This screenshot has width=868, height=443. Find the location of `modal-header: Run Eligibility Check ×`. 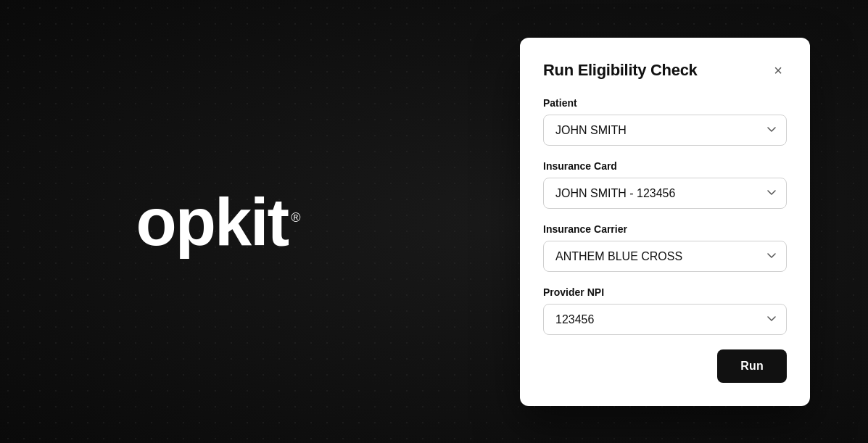

modal-header: Run Eligibility Check × is located at coordinates (665, 70).